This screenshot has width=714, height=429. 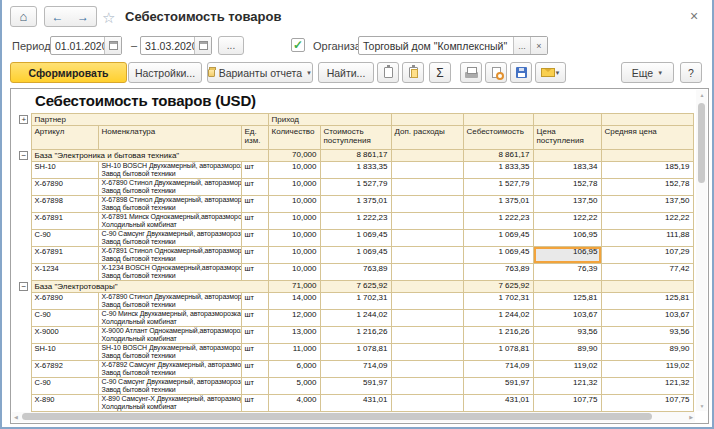 I want to click on column-header-receipt-price: Цена поступления, so click(x=567, y=138).